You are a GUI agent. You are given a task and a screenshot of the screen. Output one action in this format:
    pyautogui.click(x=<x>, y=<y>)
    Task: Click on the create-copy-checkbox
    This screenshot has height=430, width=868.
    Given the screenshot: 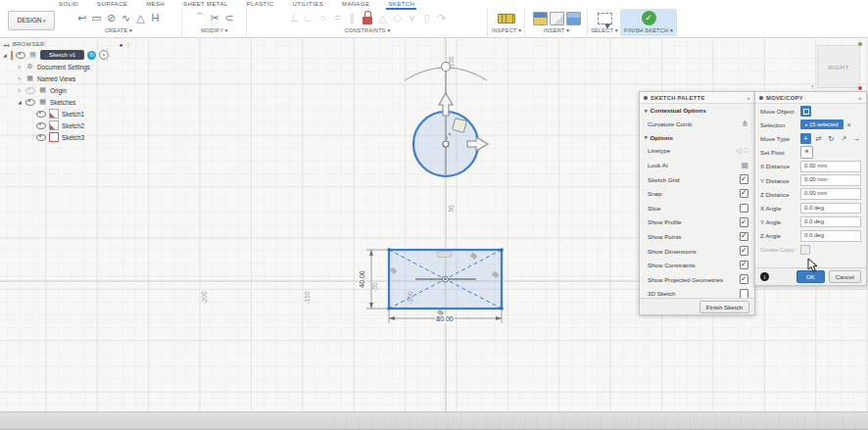 What is the action you would take?
    pyautogui.click(x=805, y=250)
    